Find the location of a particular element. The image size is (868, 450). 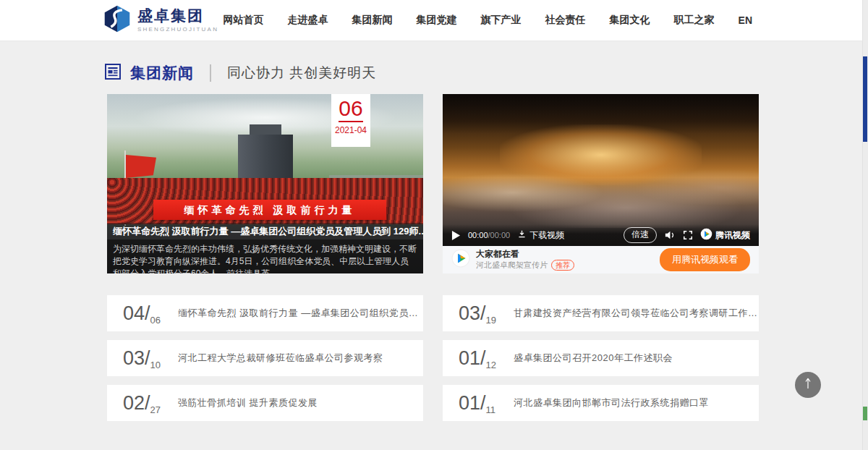

download-video-button: 下载视频 is located at coordinates (541, 236).